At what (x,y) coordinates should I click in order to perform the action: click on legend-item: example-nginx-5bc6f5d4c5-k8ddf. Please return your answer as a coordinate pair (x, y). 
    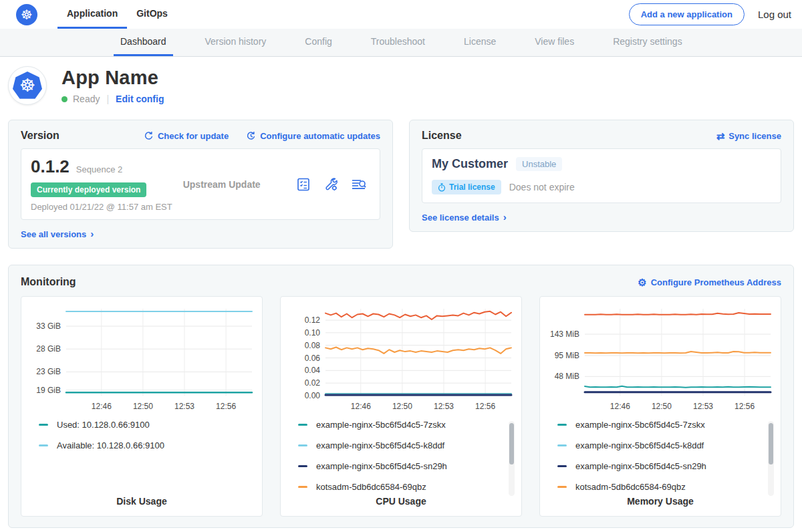
    Looking at the image, I should click on (666, 445).